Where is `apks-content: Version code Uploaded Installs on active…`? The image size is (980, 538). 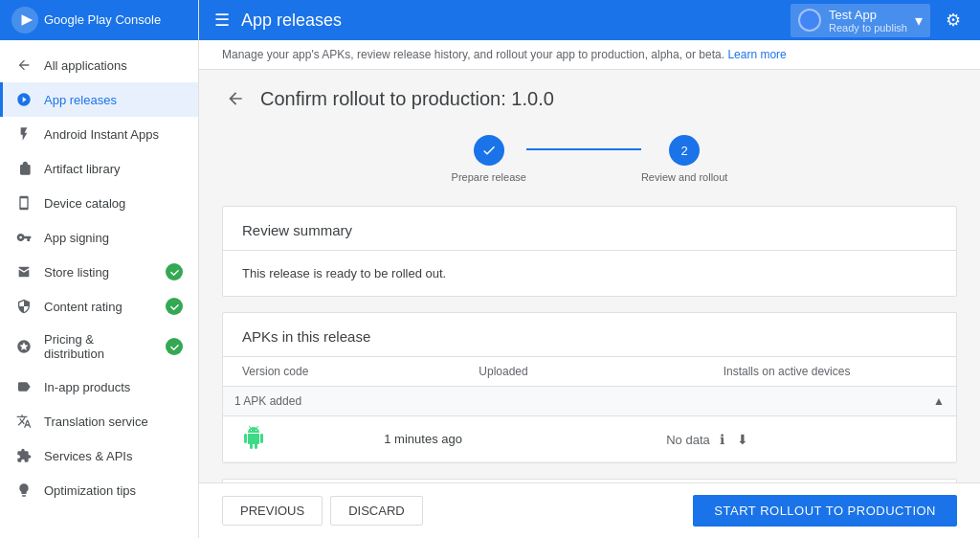 apks-content: Version code Uploaded Installs on active… is located at coordinates (590, 410).